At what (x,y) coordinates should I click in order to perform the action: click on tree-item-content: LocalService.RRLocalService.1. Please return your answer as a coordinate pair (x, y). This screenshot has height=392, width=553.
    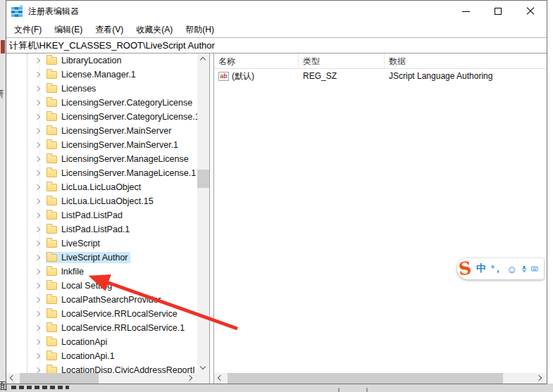
    Looking at the image, I should click on (116, 328).